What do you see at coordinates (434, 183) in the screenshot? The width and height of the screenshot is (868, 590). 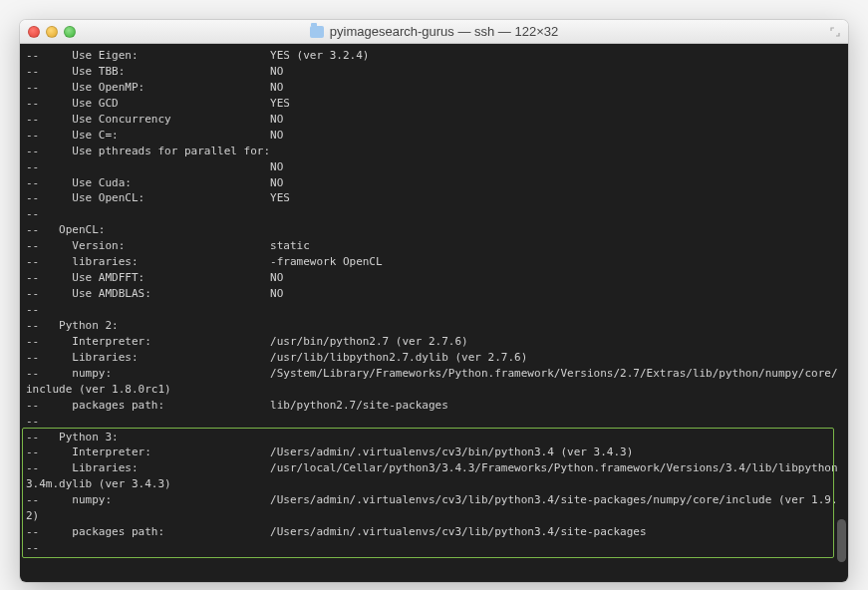 I see `terminal-line: -- Use Cuda: NO` at bounding box center [434, 183].